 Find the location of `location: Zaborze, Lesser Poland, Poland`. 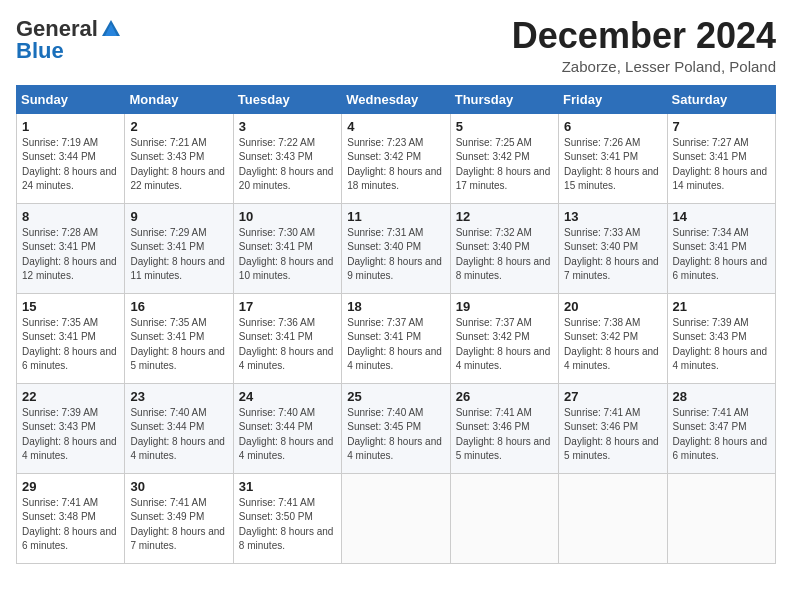

location: Zaborze, Lesser Poland, Poland is located at coordinates (644, 66).